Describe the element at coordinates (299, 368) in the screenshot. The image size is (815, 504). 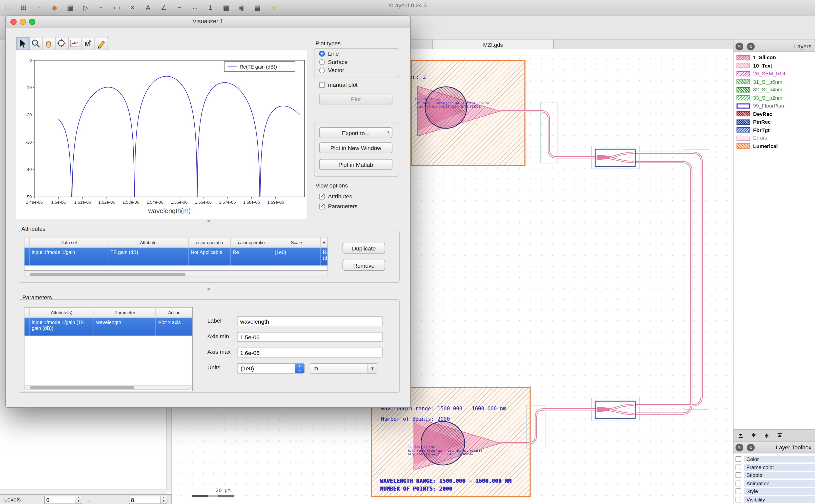
I see `units-scale-steppers: ▲▼` at that location.